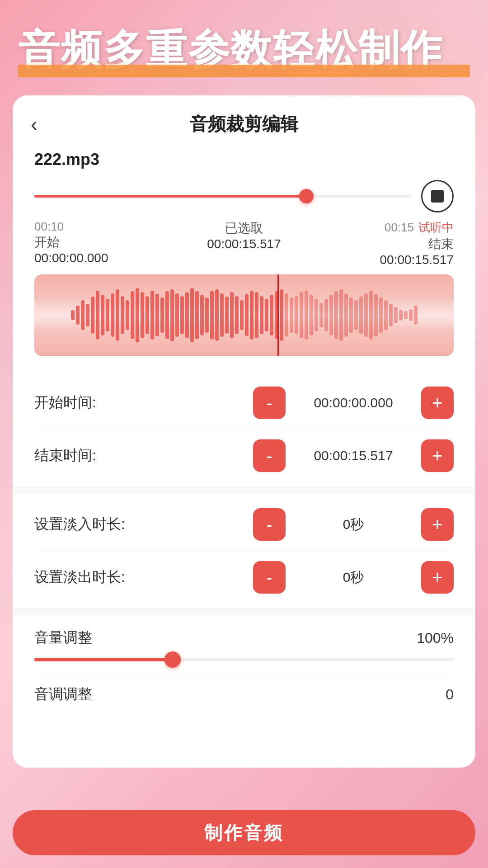  I want to click on volume-thumb, so click(173, 660).